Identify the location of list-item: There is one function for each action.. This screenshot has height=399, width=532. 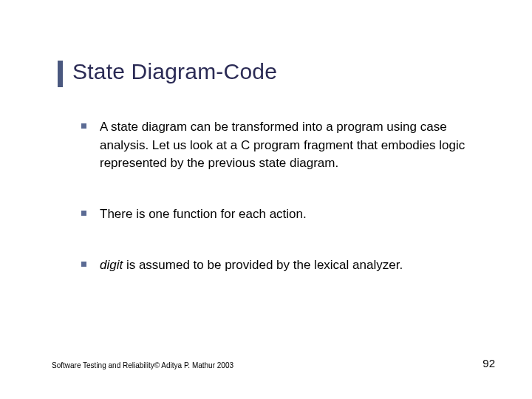
(284, 214).